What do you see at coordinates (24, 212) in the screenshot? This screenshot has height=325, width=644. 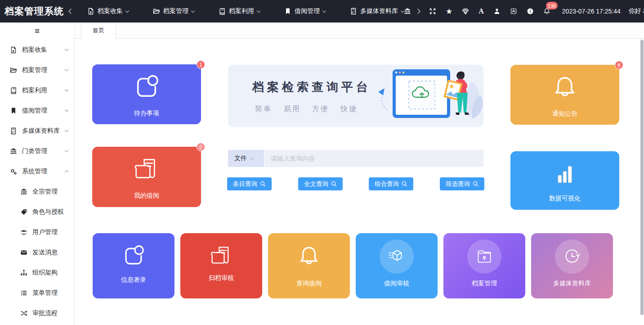 I see `tag-icon` at bounding box center [24, 212].